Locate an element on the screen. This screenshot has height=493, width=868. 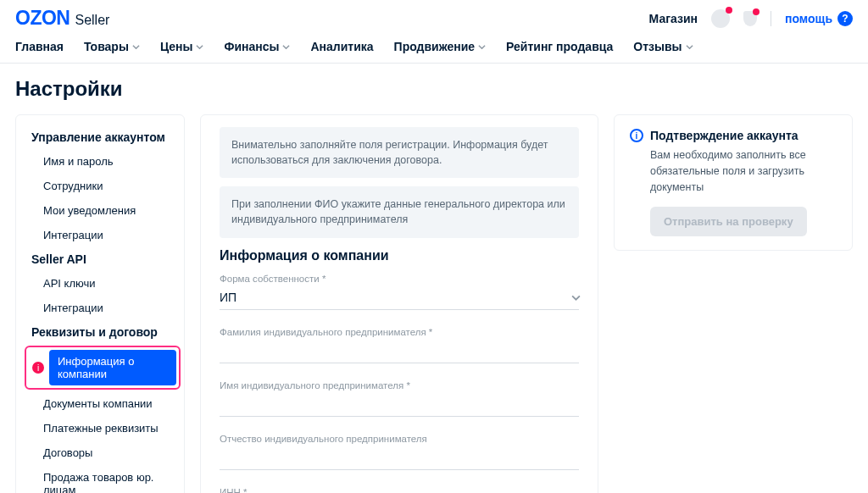
nav-promo: Продвижение is located at coordinates (440, 47).